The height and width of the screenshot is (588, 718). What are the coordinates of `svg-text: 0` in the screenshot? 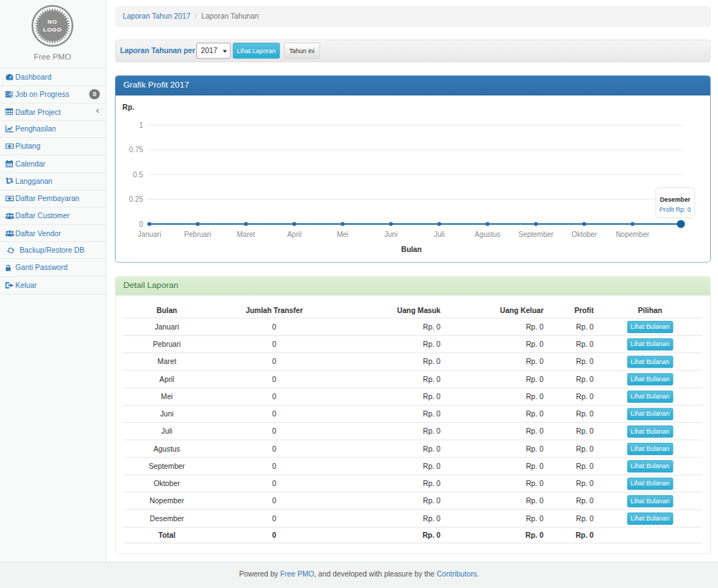 It's located at (141, 224).